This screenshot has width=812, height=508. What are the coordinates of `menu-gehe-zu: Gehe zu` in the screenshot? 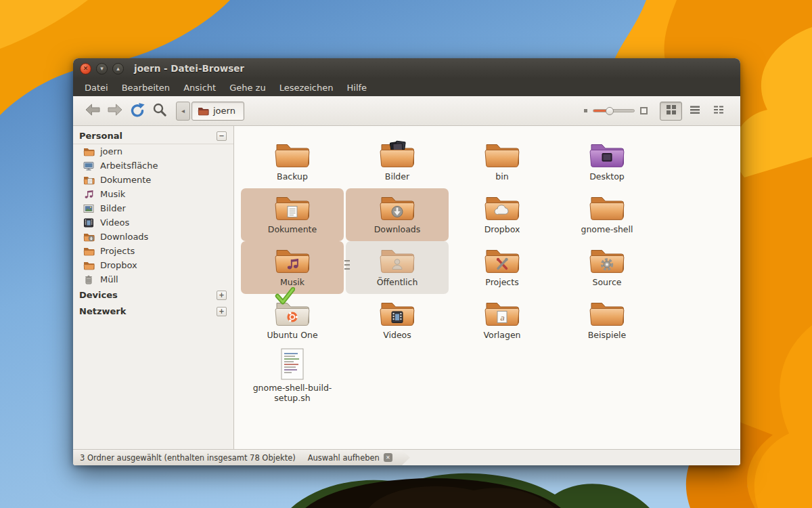 It's located at (248, 88).